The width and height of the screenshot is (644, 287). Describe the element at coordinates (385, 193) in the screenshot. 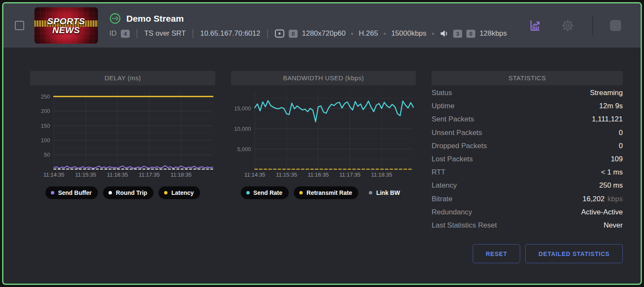

I see `legend-item-link-bw: Link BW` at that location.